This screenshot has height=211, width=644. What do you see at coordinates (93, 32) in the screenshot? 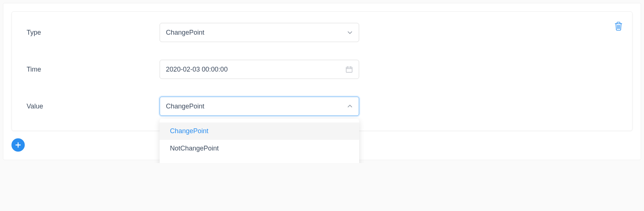
I see `type-label: Type` at bounding box center [93, 32].